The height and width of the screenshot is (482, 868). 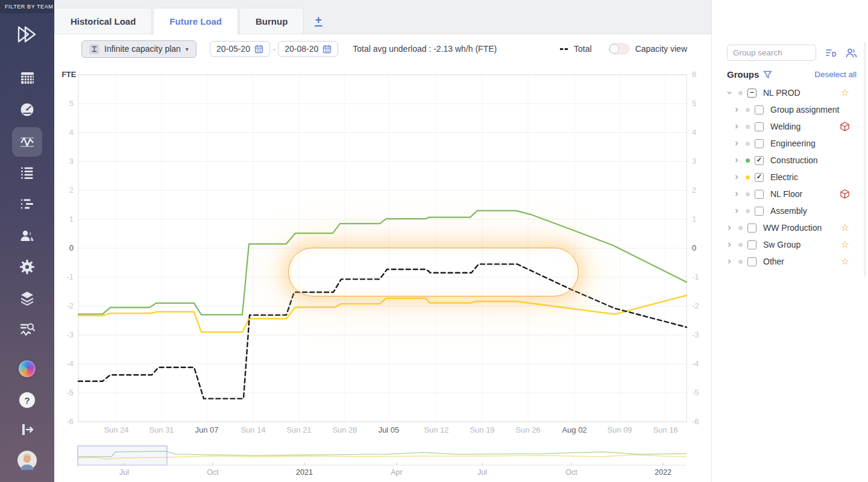 What do you see at coordinates (787, 143) in the screenshot?
I see `tree-row-engineering: Engineering` at bounding box center [787, 143].